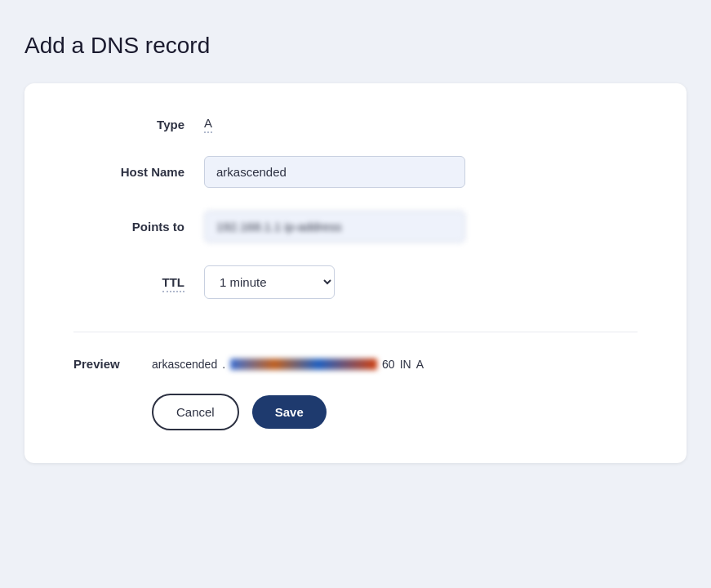  What do you see at coordinates (139, 124) in the screenshot?
I see `type-label: Type` at bounding box center [139, 124].